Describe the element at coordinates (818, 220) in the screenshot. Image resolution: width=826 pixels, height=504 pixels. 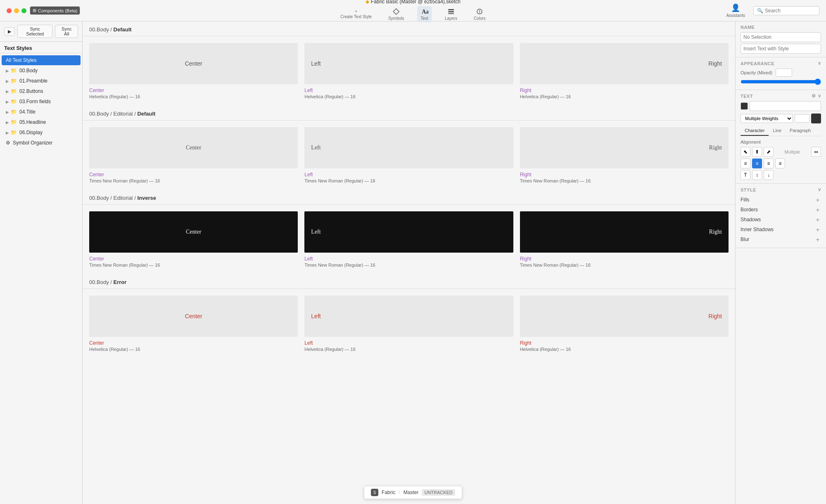
I see `shadows-add-button: +` at that location.